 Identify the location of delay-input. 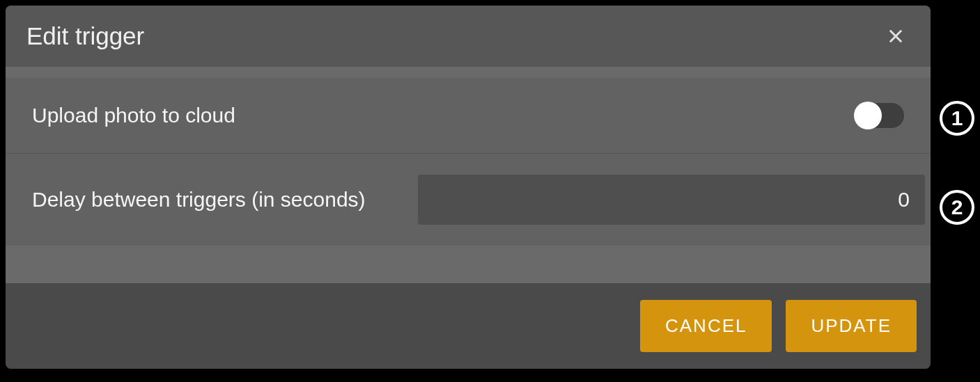
(671, 200).